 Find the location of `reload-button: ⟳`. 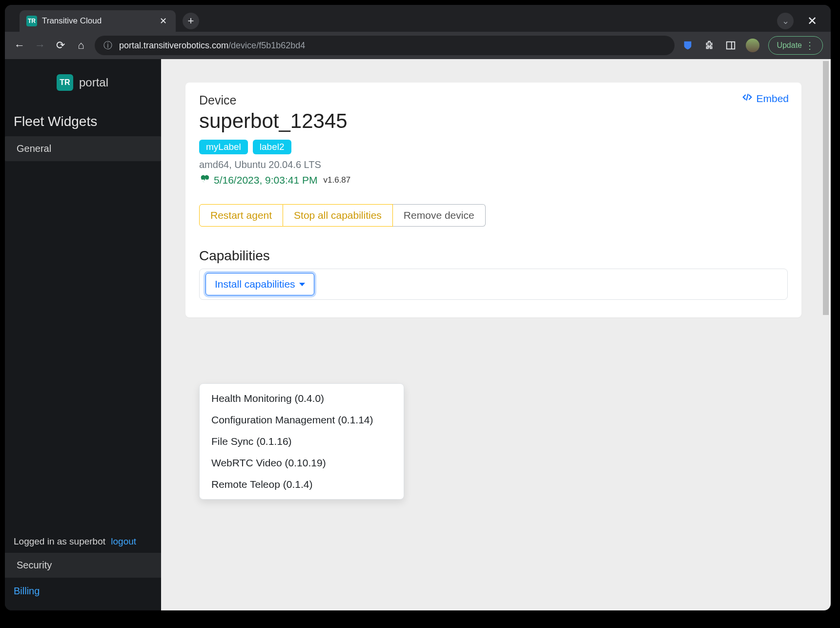

reload-button: ⟳ is located at coordinates (61, 45).